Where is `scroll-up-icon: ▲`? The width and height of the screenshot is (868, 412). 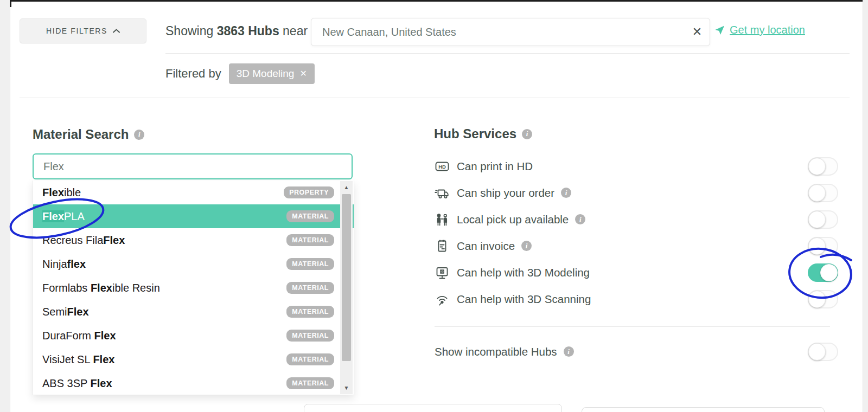 scroll-up-icon: ▲ is located at coordinates (346, 188).